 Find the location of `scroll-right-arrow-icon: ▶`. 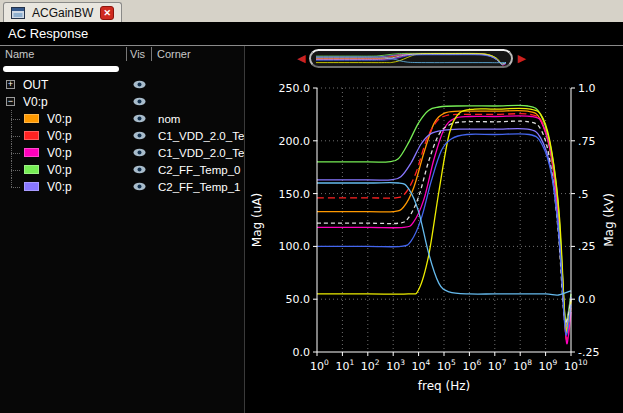

scroll-right-arrow-icon: ▶ is located at coordinates (521, 58).